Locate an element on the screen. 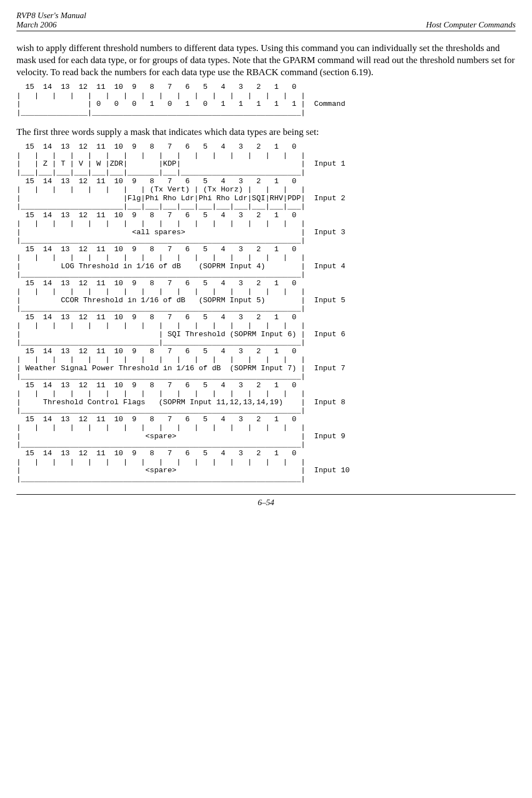 The width and height of the screenshot is (532, 798). page-footer: 6–54 is located at coordinates (266, 501).